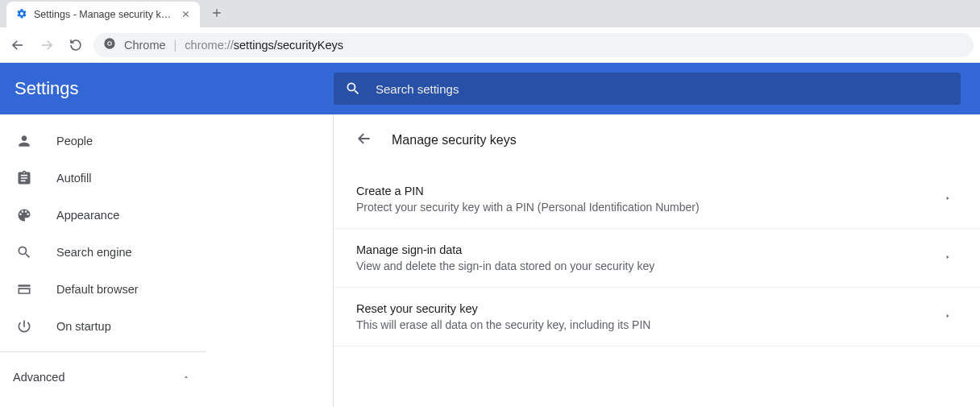 The width and height of the screenshot is (980, 407). Describe the element at coordinates (534, 45) in the screenshot. I see `omnibox: Chrome | chrome://settings/securityKeys` at that location.